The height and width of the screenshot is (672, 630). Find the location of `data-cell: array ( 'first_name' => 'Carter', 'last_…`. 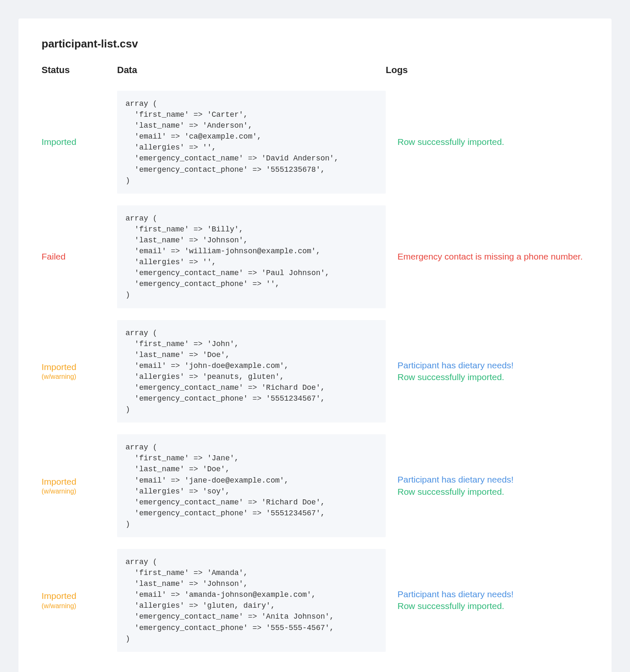

data-cell: array ( 'first_name' => 'Carter', 'last_… is located at coordinates (251, 142).